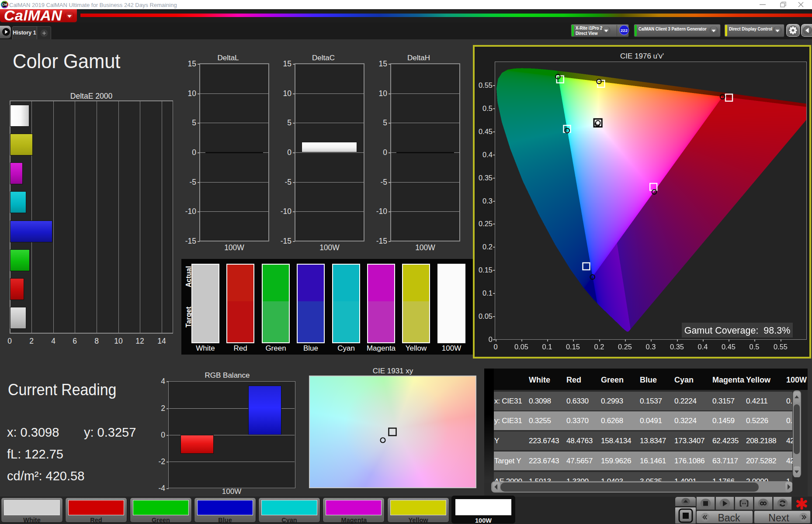 This screenshot has height=524, width=812. I want to click on svg-text: CM, so click(5, 4).